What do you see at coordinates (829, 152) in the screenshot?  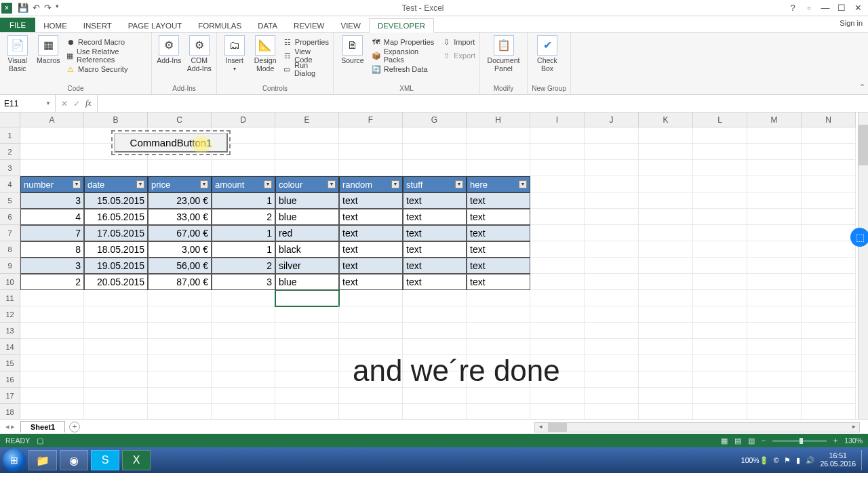 I see `cell-N2` at bounding box center [829, 152].